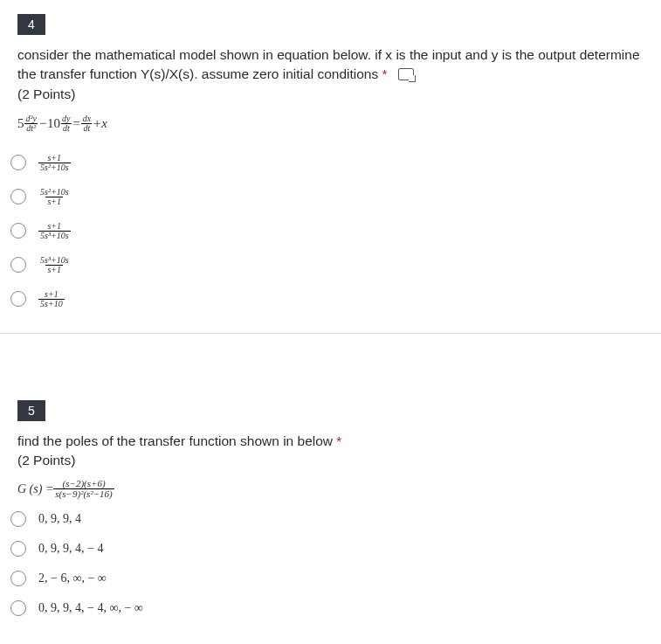  I want to click on question-number-5: 5, so click(31, 411).